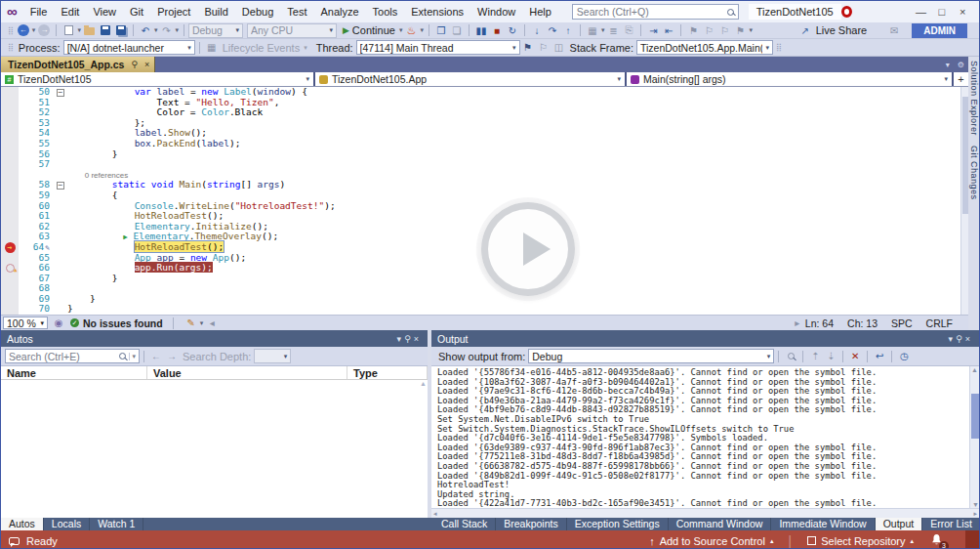 The height and width of the screenshot is (549, 980). What do you see at coordinates (559, 48) in the screenshot?
I see `show-flagged-only-icon: ◫` at bounding box center [559, 48].